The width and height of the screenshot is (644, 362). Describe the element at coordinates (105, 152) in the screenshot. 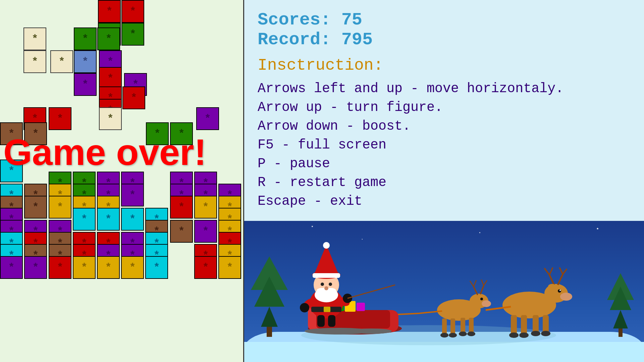

I see `game-over-label: Game over!` at that location.